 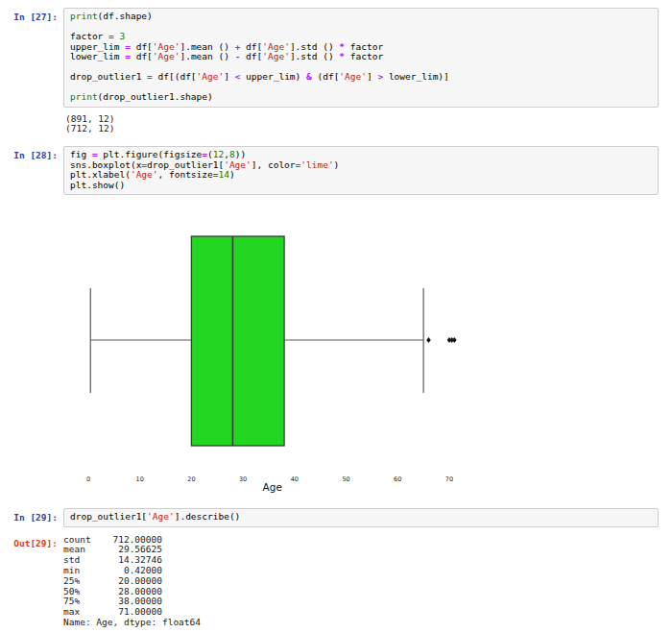 I want to click on code-line: print(df.shape), so click(x=361, y=17).